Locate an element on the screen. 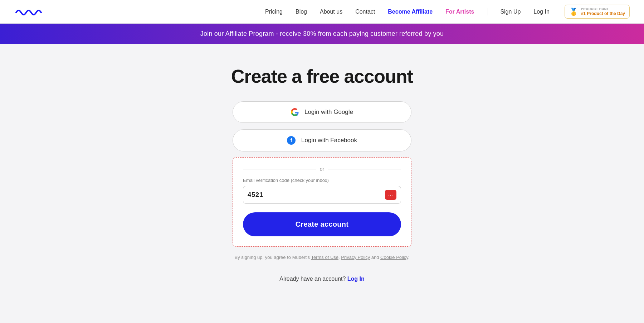 This screenshot has height=323, width=644. nav-become-affiliate: Become Affiliate is located at coordinates (410, 12).